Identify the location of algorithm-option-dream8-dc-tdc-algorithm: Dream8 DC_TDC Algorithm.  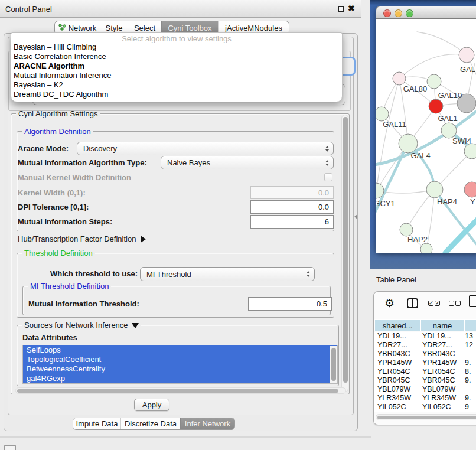
(177, 94).